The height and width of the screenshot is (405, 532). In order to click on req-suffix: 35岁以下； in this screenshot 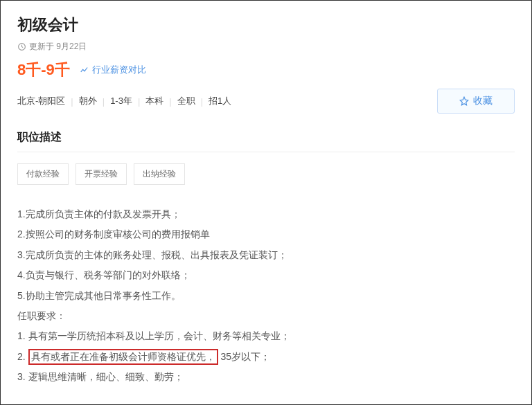, I will do `click(246, 357)`.